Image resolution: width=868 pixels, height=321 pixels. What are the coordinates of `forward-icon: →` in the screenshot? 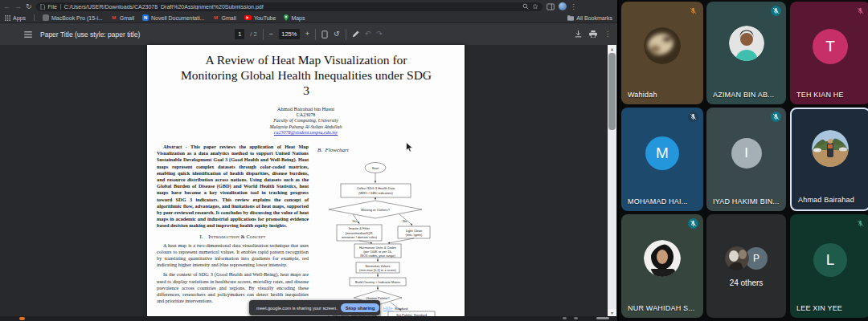 It's located at (18, 6).